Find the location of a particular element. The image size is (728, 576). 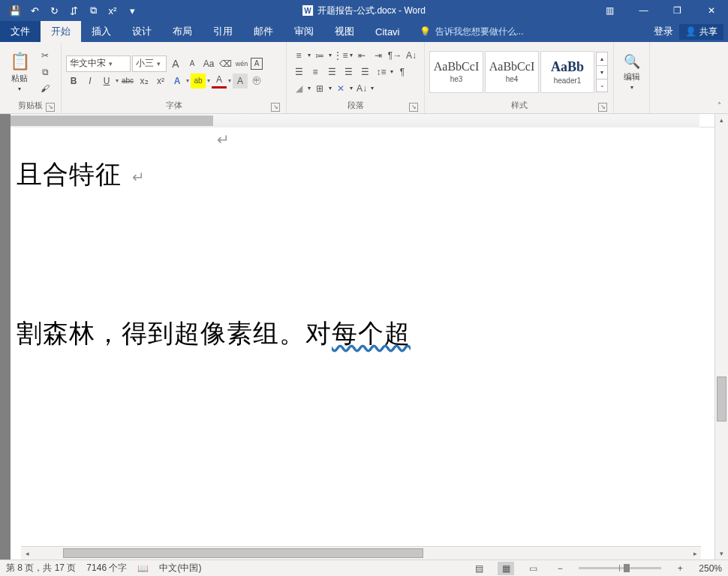

tab-design: 设计 is located at coordinates (142, 32).